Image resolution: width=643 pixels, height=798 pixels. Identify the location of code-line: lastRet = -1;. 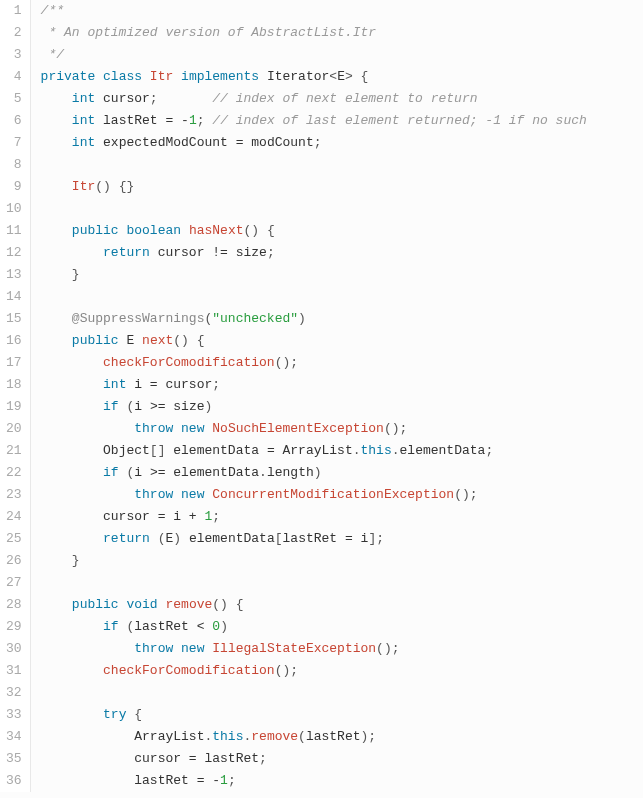
(342, 781).